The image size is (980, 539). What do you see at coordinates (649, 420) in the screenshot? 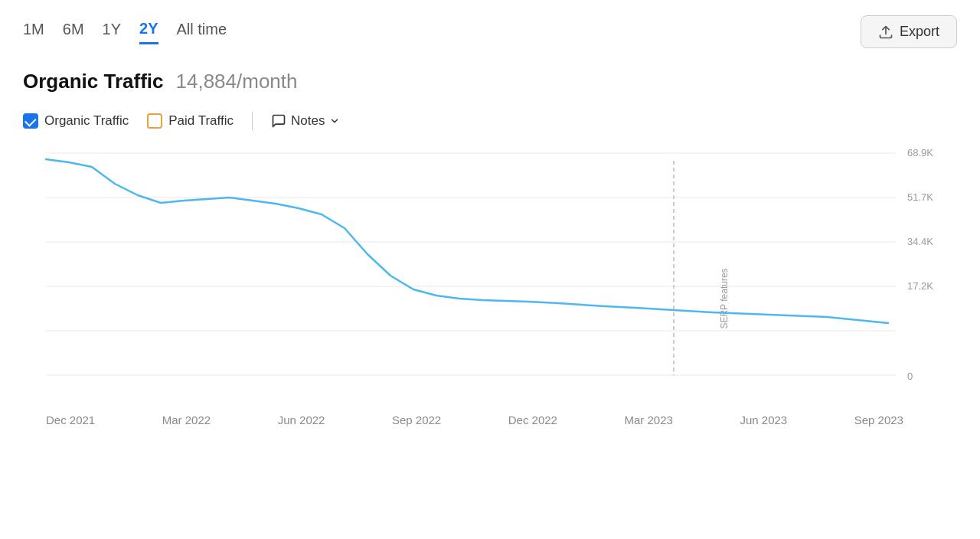
I see `x-label-mar2023: Mar 2023` at bounding box center [649, 420].